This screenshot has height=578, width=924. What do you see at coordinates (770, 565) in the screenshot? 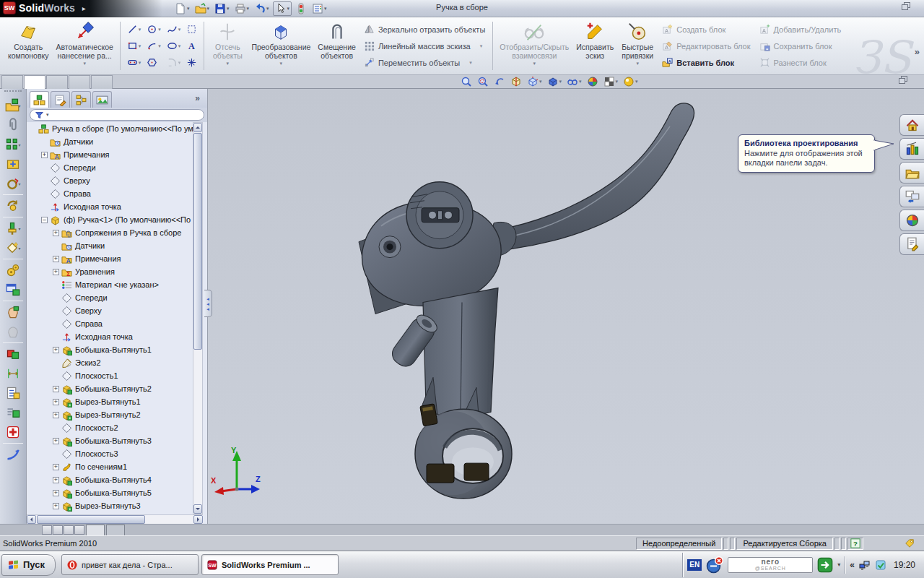
I see `nero-search-box: nero @SEARCH` at bounding box center [770, 565].